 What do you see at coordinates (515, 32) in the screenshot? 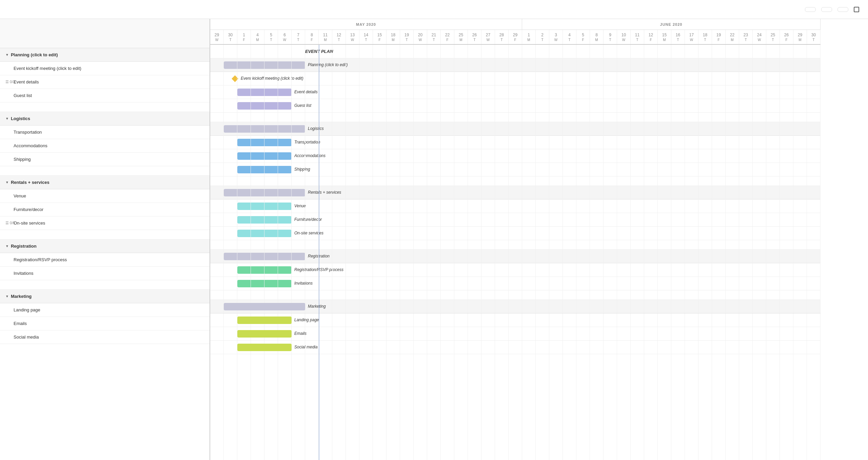
I see `gantt-header: MAY 2020JUNE 202029W30T1F4M5T6W7T8F11M12…` at bounding box center [515, 32].